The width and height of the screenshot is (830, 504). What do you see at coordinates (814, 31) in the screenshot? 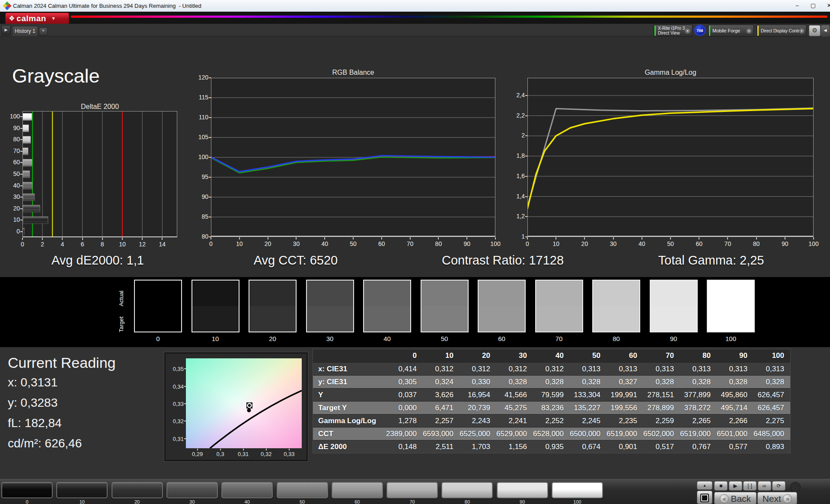
I see `settings-button: ⚙` at bounding box center [814, 31].